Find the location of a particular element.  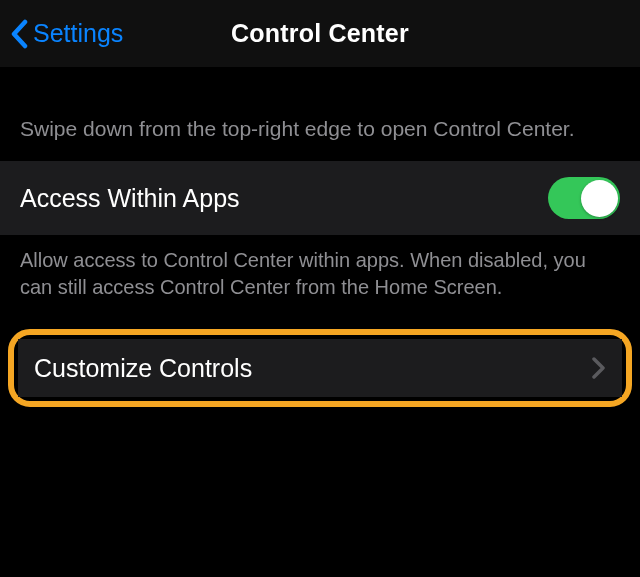

chevron-right-icon is located at coordinates (599, 368).